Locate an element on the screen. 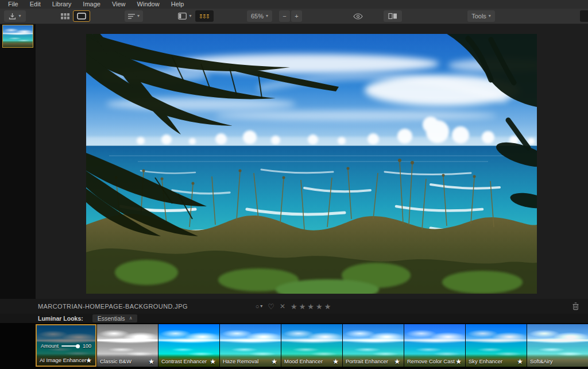 The height and width of the screenshot is (369, 588). export-icon is located at coordinates (13, 16).